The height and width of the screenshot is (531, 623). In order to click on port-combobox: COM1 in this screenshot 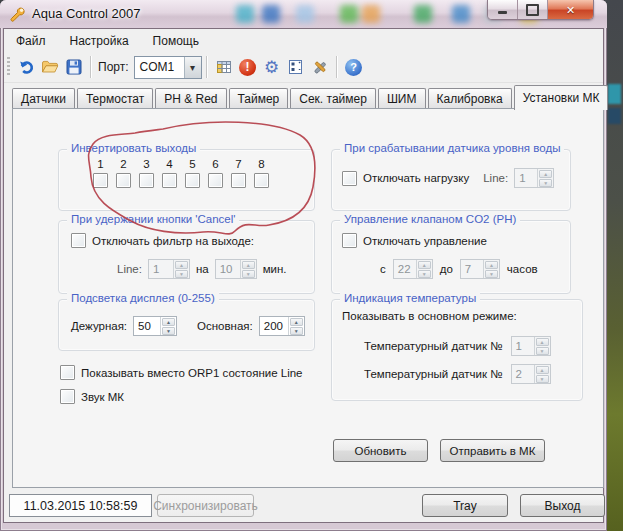, I will do `click(168, 68)`.